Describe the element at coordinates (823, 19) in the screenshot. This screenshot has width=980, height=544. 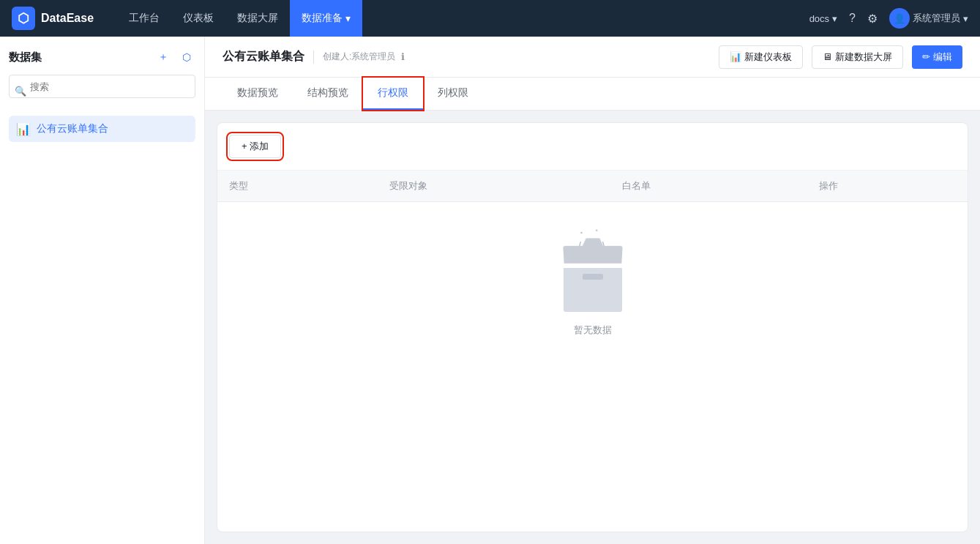
I see `docs-link: docs ▾` at that location.